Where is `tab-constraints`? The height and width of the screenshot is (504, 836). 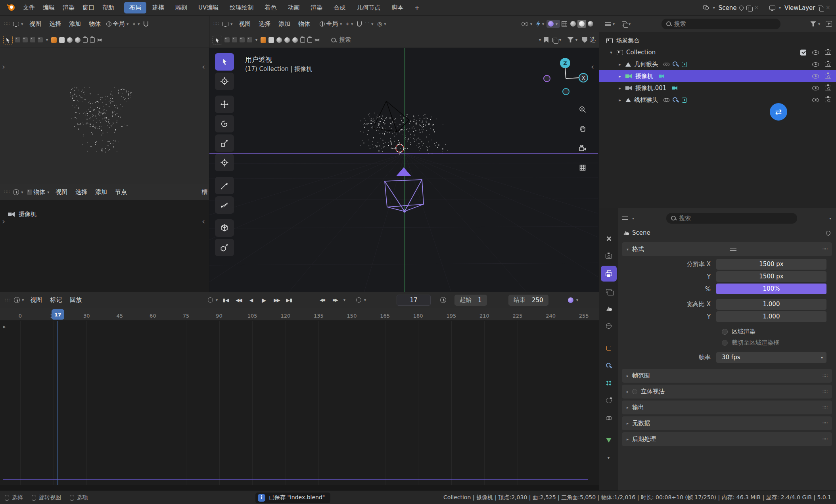
tab-constraints is located at coordinates (609, 418).